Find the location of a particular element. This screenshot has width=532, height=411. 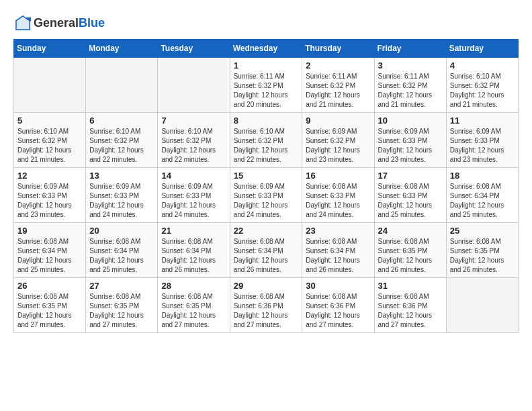

day-number: 18 is located at coordinates (482, 176).